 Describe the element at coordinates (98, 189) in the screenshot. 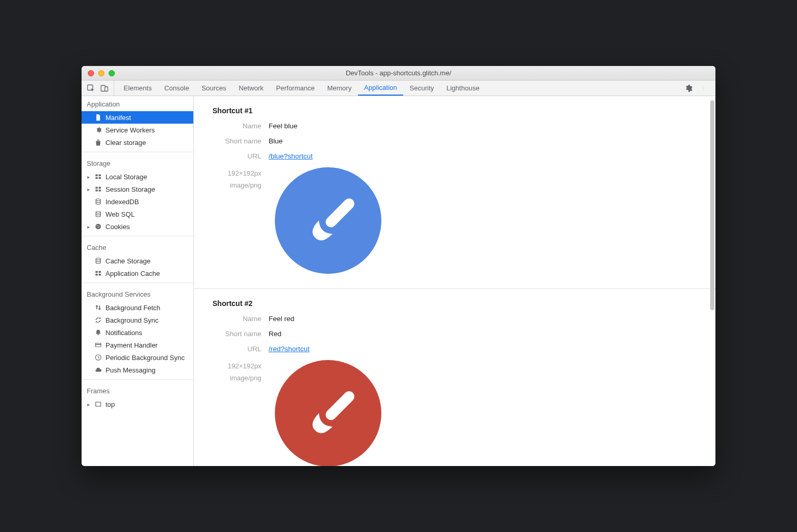

I see `grid-icon` at that location.